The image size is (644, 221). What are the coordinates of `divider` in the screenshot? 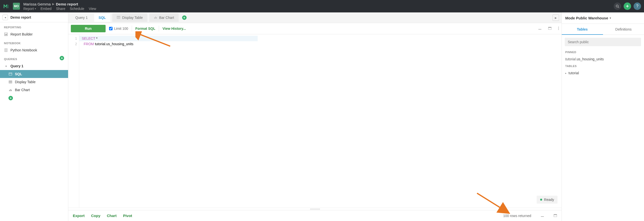 It's located at (159, 28).